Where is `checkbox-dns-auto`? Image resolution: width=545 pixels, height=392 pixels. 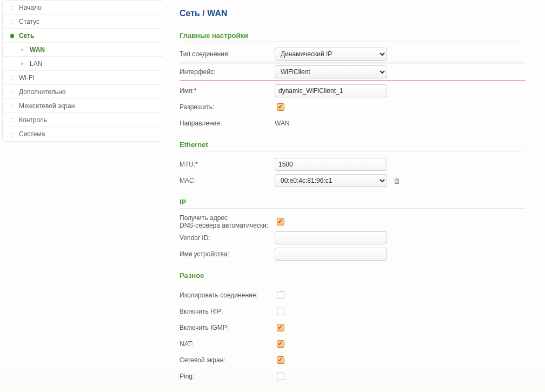 checkbox-dns-auto is located at coordinates (281, 222).